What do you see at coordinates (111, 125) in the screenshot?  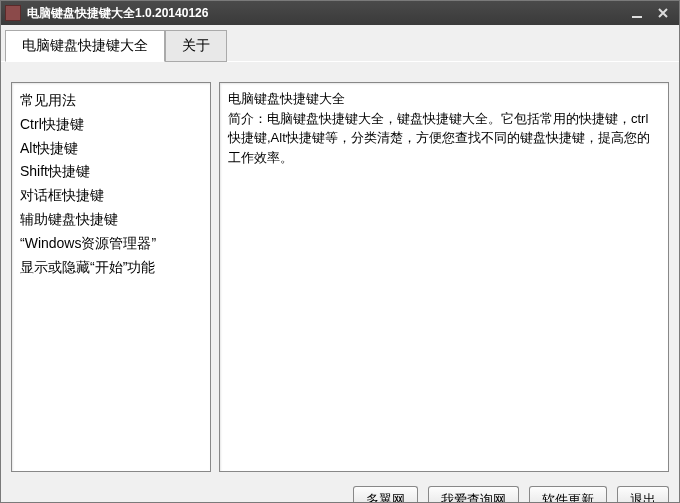 I see `list-item: Ctrl快捷键` at bounding box center [111, 125].